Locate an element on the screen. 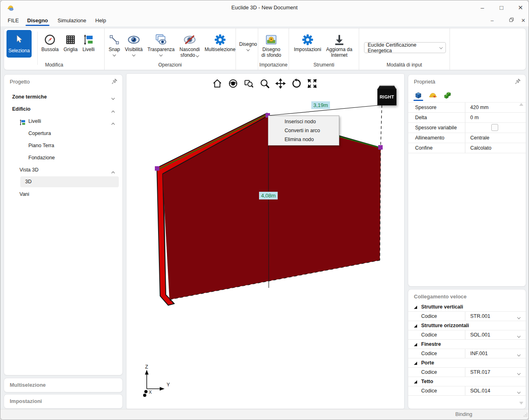  dashed-guide-line is located at coordinates (381, 126).